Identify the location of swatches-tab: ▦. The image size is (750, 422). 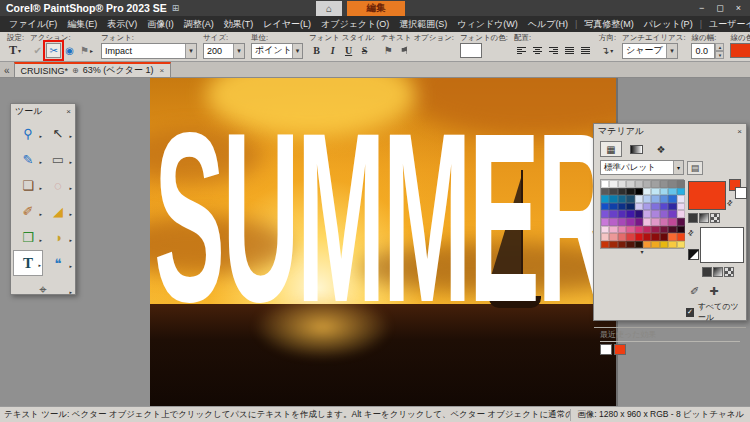
(611, 149).